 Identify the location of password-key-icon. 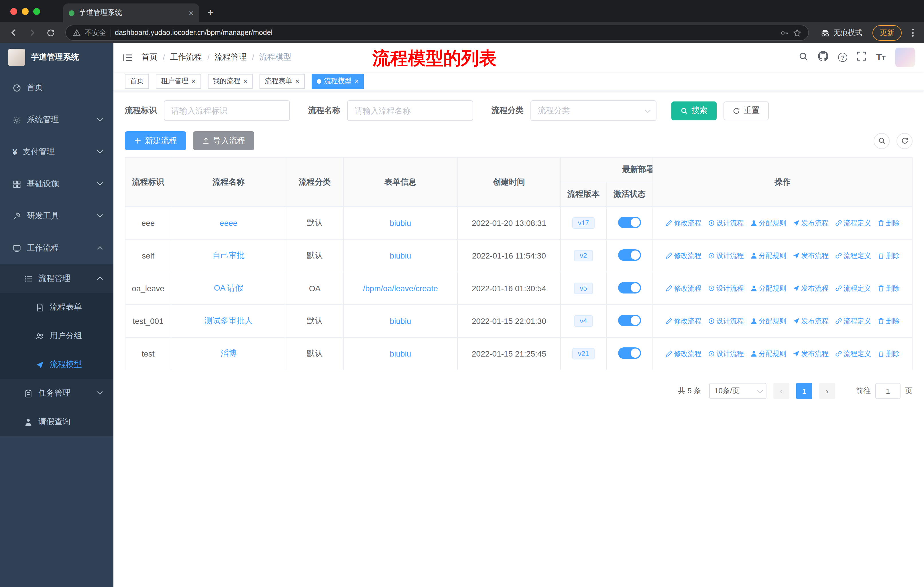
(784, 33).